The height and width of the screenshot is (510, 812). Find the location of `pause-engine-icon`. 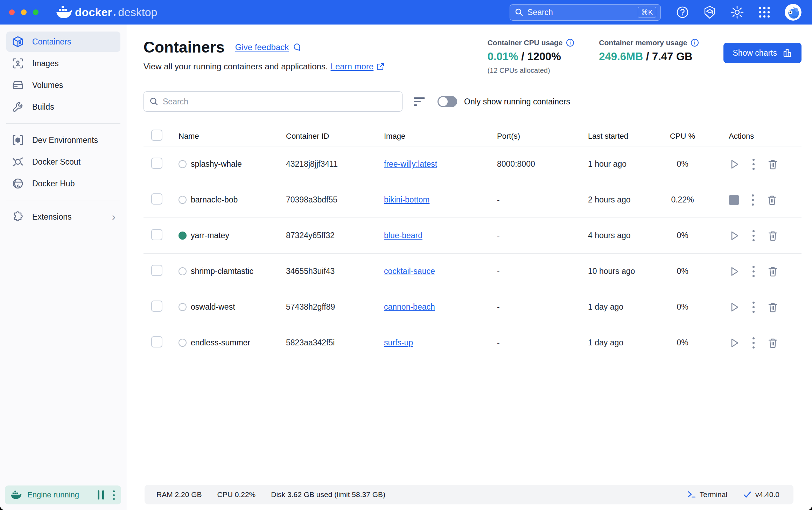

pause-engine-icon is located at coordinates (101, 495).